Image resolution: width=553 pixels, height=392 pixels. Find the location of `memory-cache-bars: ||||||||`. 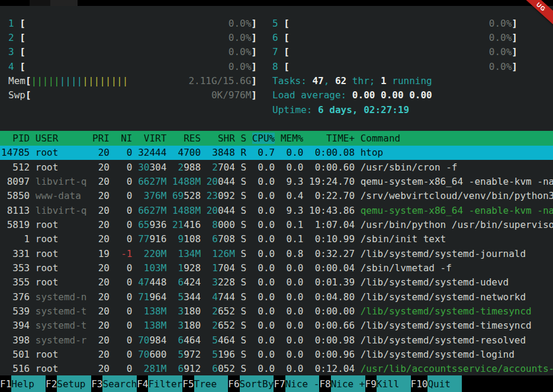

memory-cache-bars: |||||||| is located at coordinates (105, 81).